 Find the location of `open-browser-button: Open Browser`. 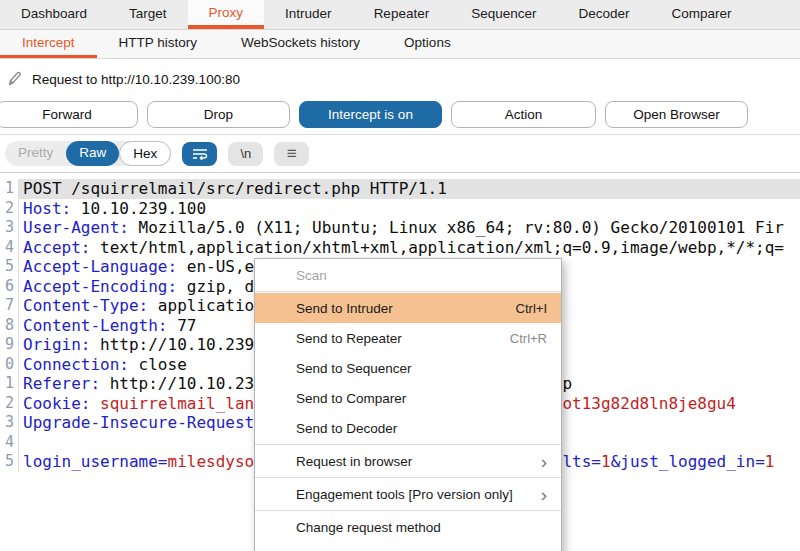

open-browser-button: Open Browser is located at coordinates (676, 114).